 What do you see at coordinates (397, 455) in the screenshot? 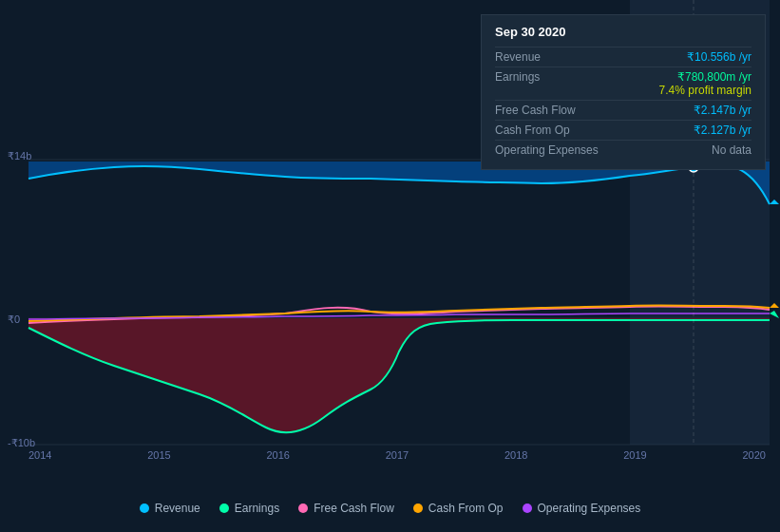
I see `x-label-2017: 2017` at bounding box center [397, 455].